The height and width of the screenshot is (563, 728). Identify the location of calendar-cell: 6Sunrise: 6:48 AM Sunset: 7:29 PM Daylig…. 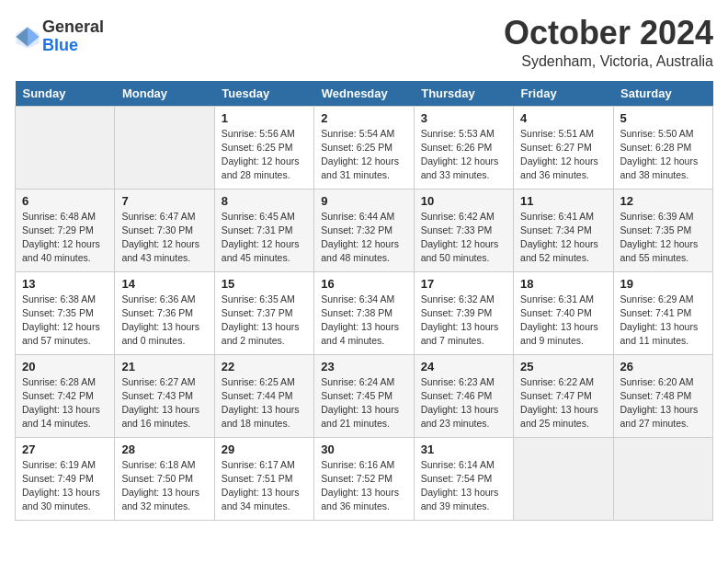
(65, 230).